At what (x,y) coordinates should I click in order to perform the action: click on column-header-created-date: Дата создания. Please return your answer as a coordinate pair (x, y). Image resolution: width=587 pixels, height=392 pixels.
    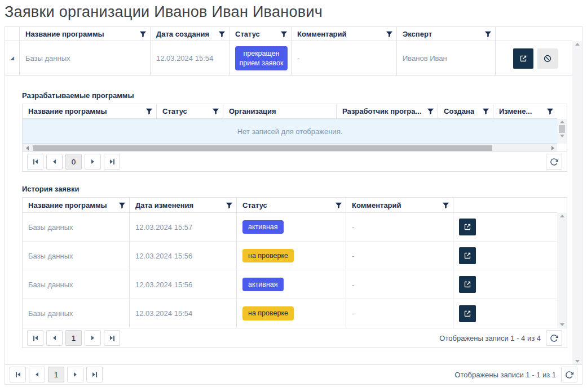
    Looking at the image, I should click on (190, 34).